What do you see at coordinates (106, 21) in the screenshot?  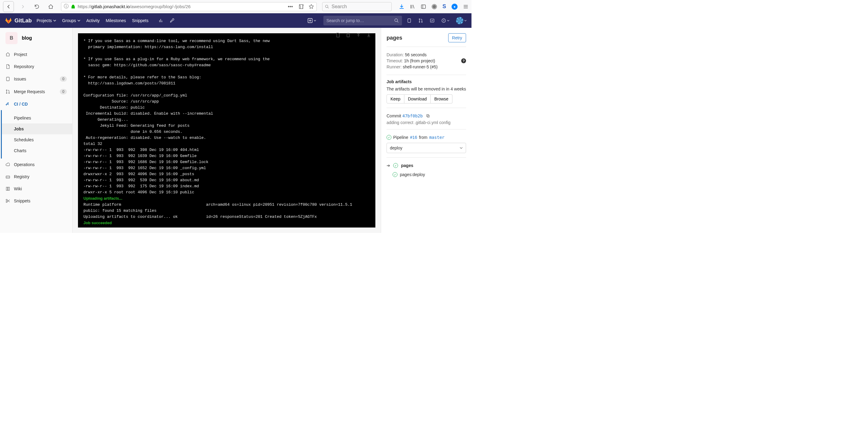 I see `gitlab-nav: Projects Groups Activity Milestones Snip…` at bounding box center [106, 21].